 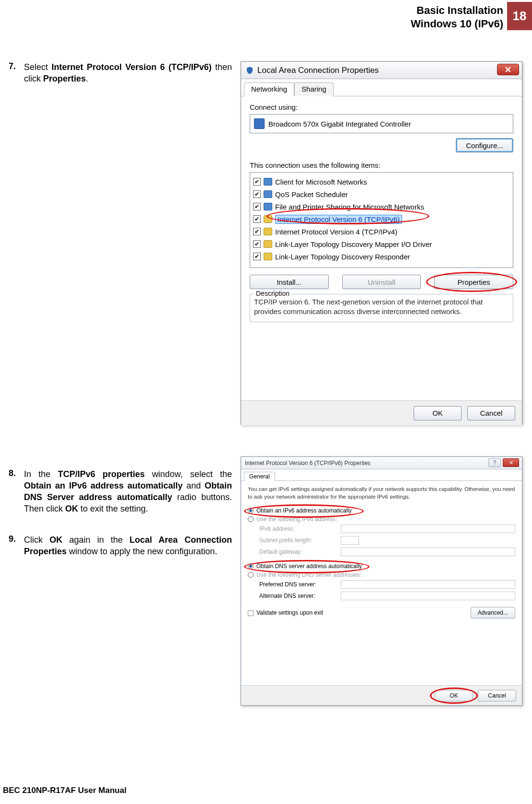 I want to click on window-title: Internet Protocol Version 6 (TCP/IPv6) P…, so click(x=308, y=463).